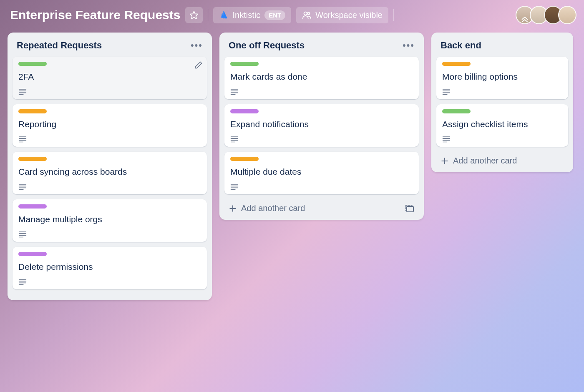 The height and width of the screenshot is (392, 584). I want to click on card-title: Mark cards as done, so click(322, 77).